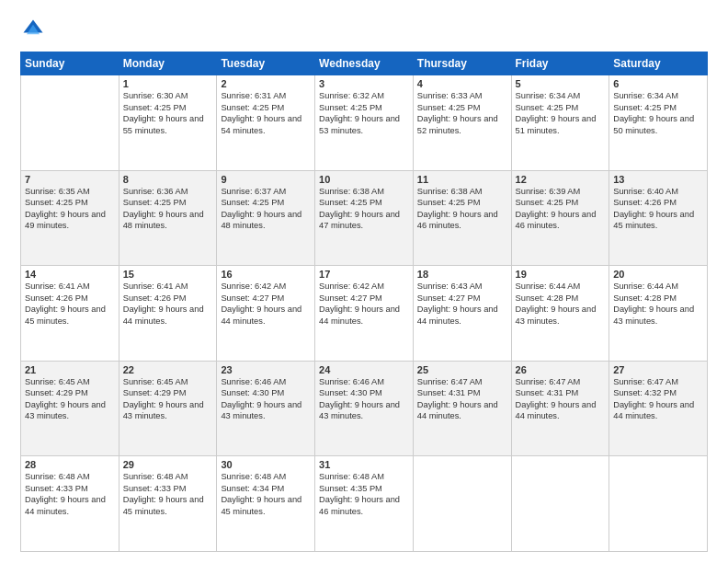 This screenshot has width=728, height=563. Describe the element at coordinates (461, 123) in the screenshot. I see `calendar-cell: 4Sunrise: 6:33 AM Sunset: 4:25 PM Daylig…` at that location.